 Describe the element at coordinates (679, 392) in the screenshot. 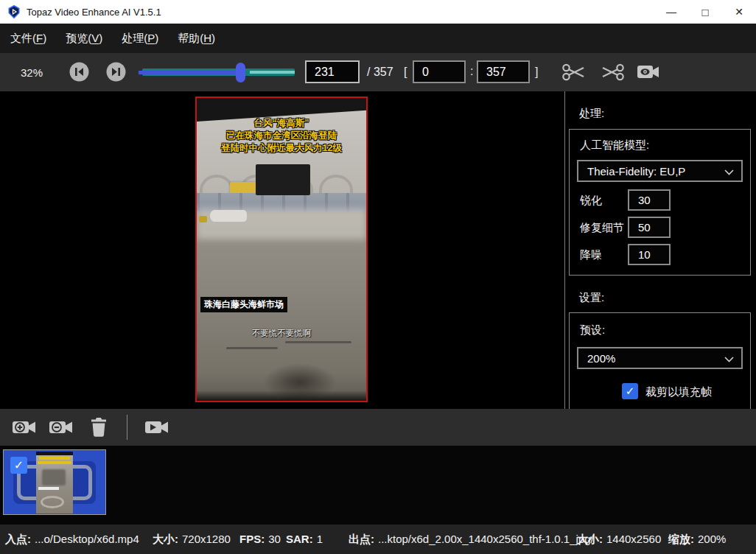

I see `crop-checkbox-label: 裁剪以填充帧` at that location.